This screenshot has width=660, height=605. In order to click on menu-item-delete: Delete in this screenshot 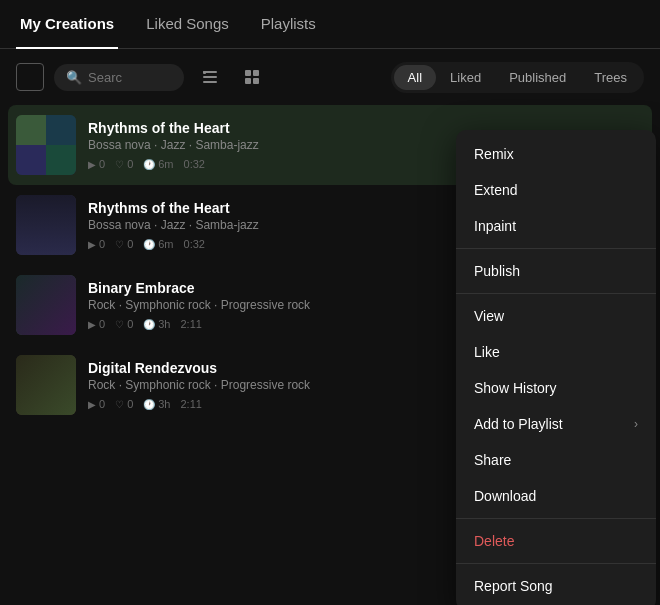, I will do `click(556, 541)`.